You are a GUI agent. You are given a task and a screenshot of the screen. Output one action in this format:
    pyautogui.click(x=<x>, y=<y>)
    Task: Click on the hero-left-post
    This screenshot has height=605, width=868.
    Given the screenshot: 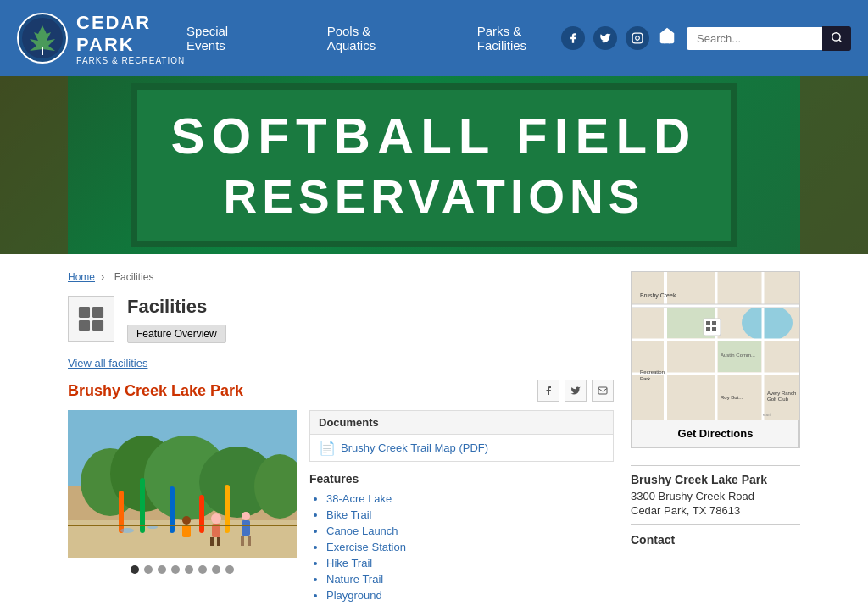 What is the action you would take?
    pyautogui.click(x=34, y=165)
    